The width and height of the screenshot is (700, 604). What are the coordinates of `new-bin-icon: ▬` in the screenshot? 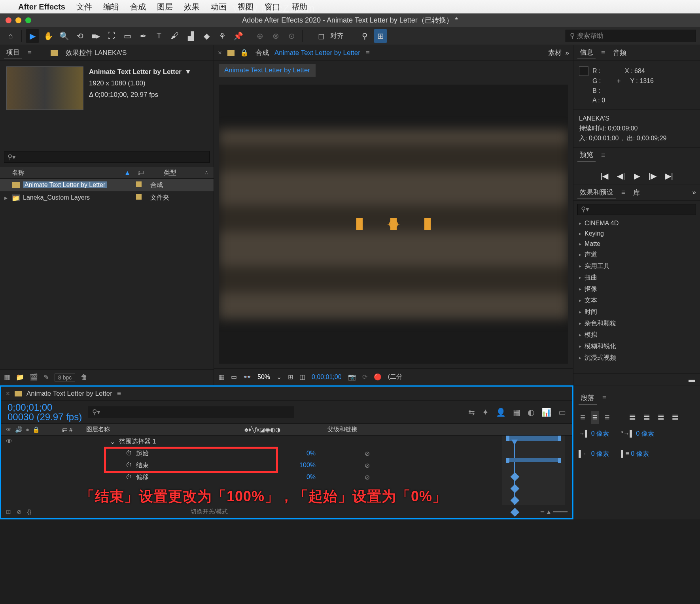 It's located at (692, 379).